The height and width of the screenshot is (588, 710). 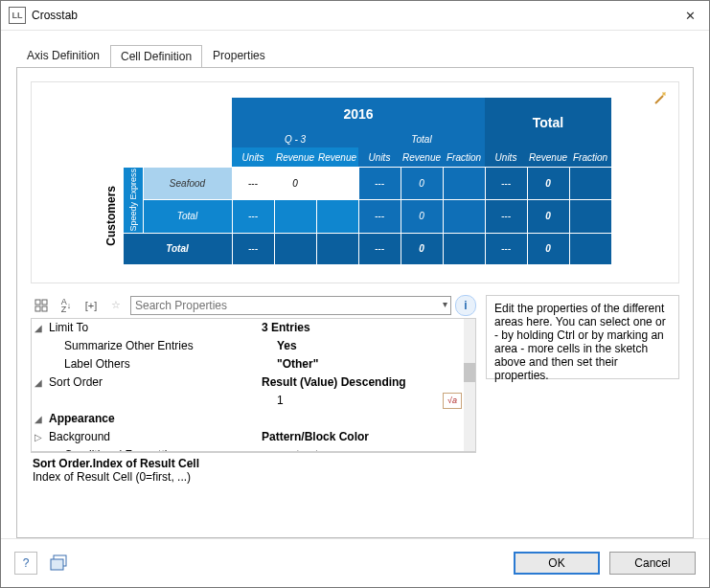 I want to click on hdr-revenue-3: Revenue, so click(x=422, y=157).